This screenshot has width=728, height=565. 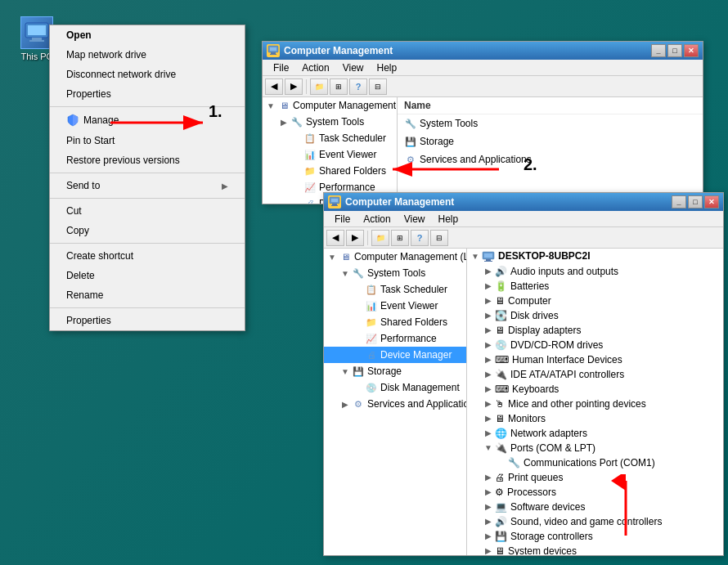 I want to click on device-audio: ▶ 🔊 Audio inputs and outputs, so click(x=595, y=271).